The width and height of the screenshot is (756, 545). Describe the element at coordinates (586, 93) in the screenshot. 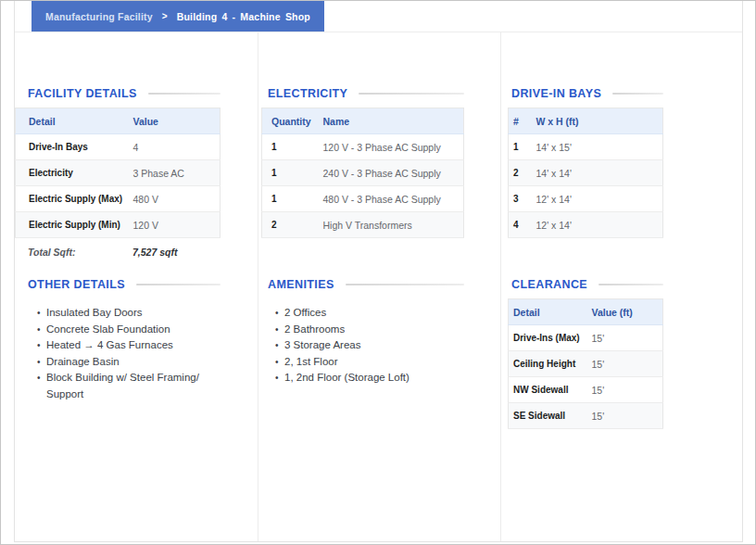

I see `section-header: DRIVE-IN BAYS` at that location.